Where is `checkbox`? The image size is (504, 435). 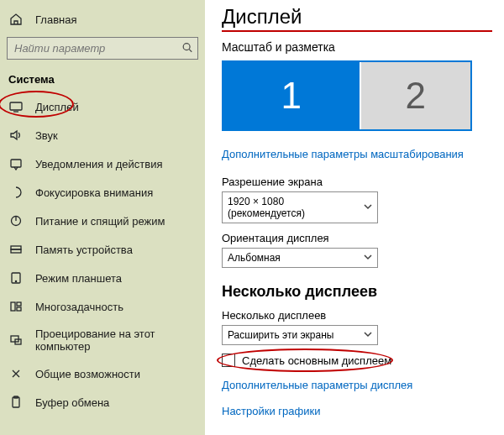
checkbox is located at coordinates (228, 360).